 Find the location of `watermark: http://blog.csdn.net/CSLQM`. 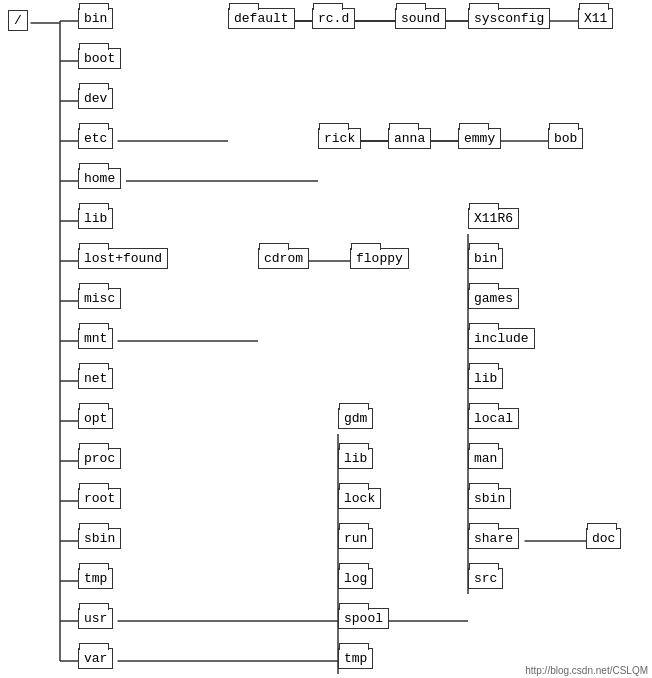

watermark: http://blog.csdn.net/CSLQM is located at coordinates (586, 670).